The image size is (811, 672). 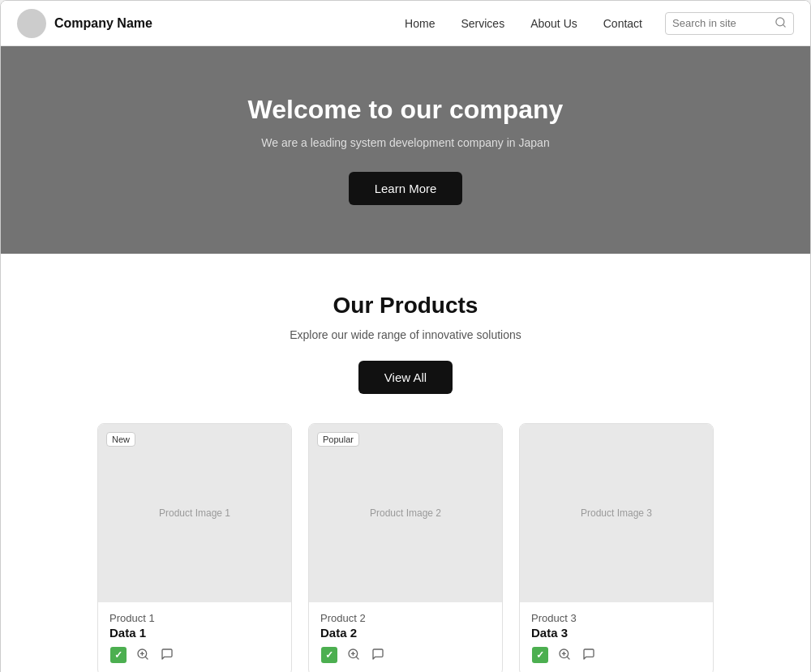 I want to click on product-data-3: Data 3, so click(x=616, y=632).